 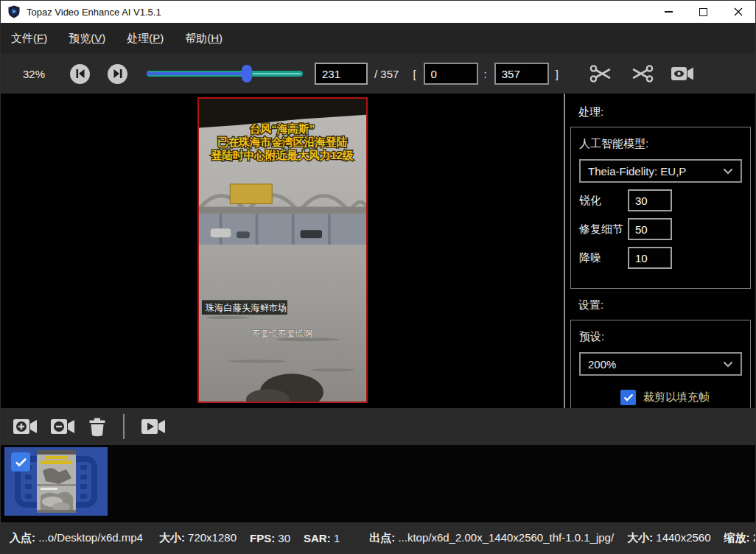 What do you see at coordinates (642, 74) in the screenshot?
I see `trim-out-button` at bounding box center [642, 74].